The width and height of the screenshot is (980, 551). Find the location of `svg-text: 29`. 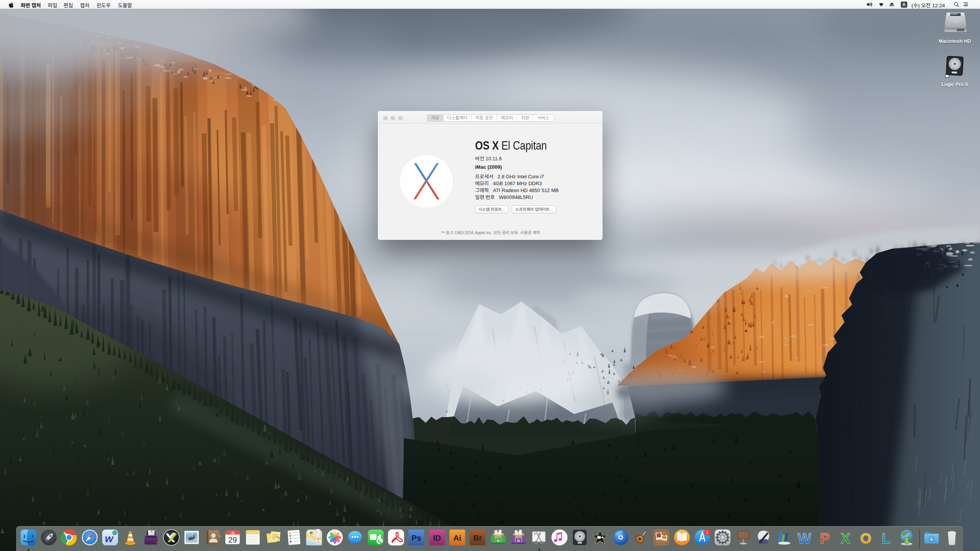

svg-text: 29 is located at coordinates (233, 540).